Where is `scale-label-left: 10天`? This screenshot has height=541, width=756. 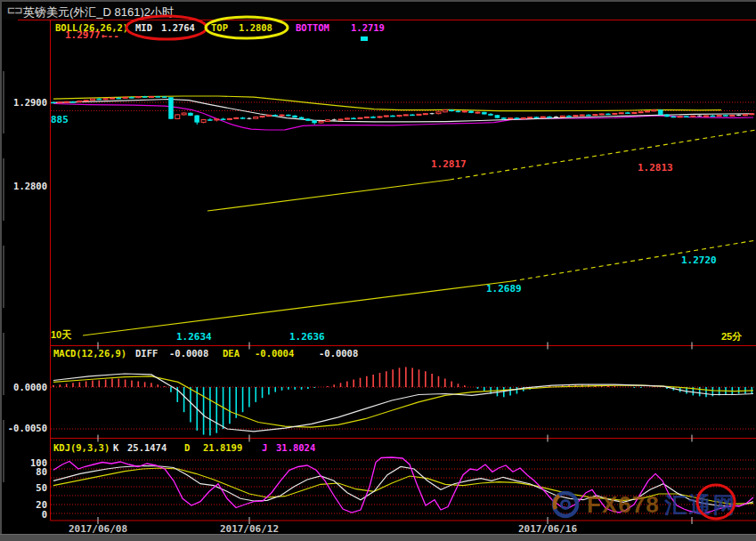
scale-label-left: 10天 is located at coordinates (61, 335).